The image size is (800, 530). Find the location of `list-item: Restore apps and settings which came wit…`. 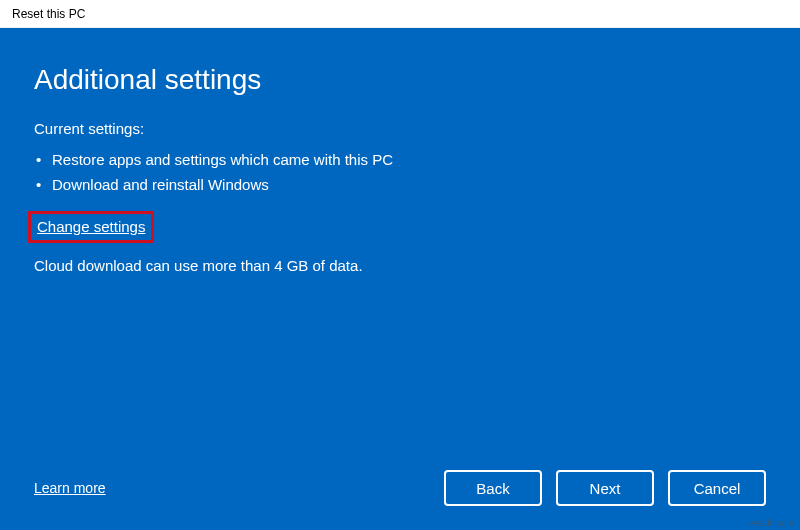

list-item: Restore apps and settings which came wit… is located at coordinates (400, 160).